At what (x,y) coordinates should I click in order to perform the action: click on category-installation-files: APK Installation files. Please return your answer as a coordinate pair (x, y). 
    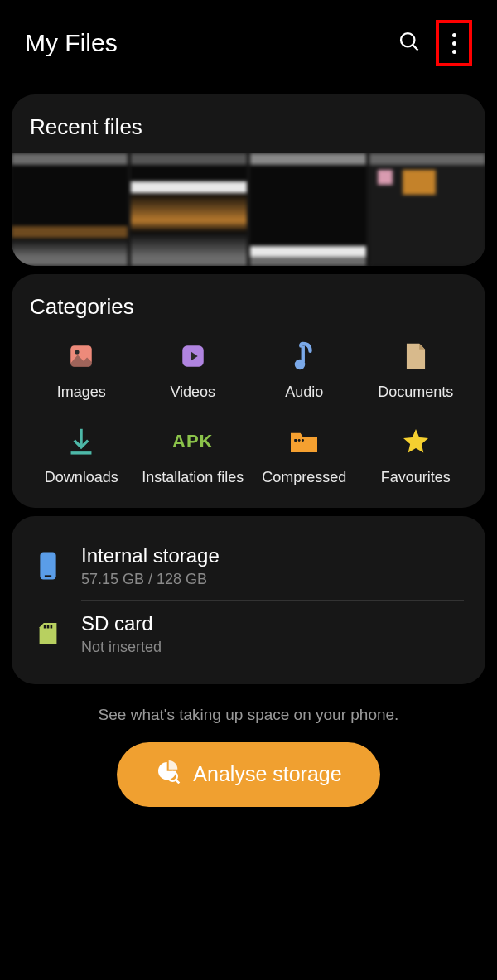
    Looking at the image, I should click on (194, 457).